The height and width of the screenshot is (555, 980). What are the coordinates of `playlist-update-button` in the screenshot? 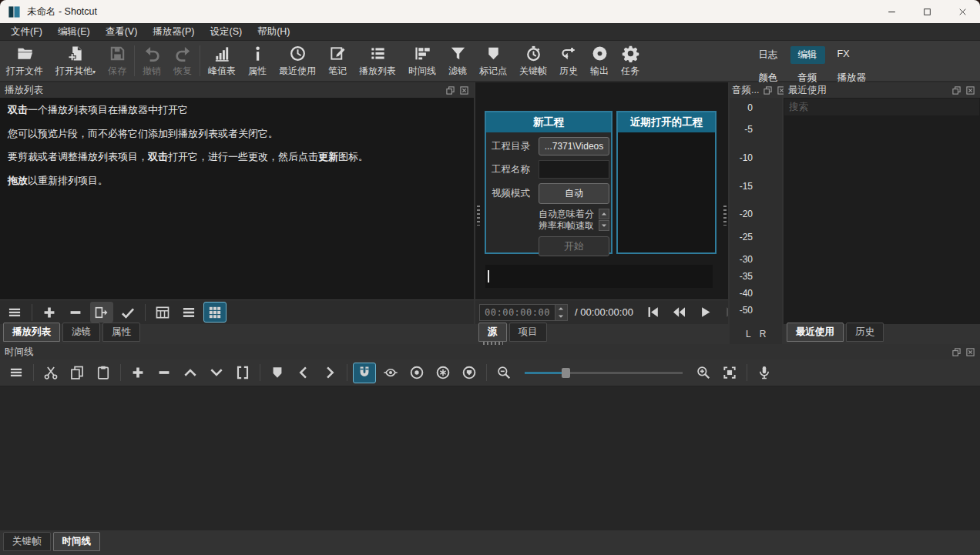 It's located at (128, 313).